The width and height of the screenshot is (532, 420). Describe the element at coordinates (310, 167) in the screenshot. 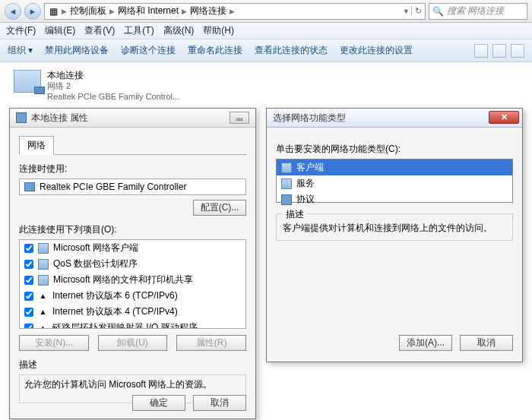

I see `option-label: 客户端` at that location.